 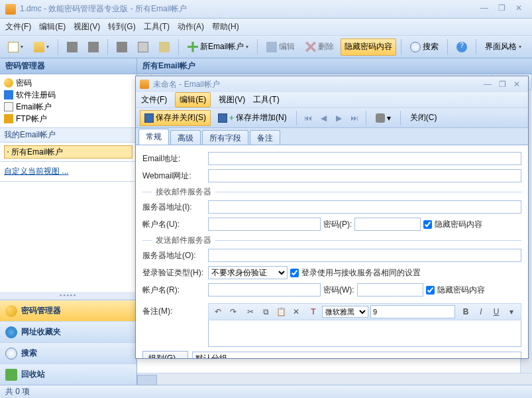 What do you see at coordinates (364, 334) in the screenshot?
I see `notes-textarea` at bounding box center [364, 334].